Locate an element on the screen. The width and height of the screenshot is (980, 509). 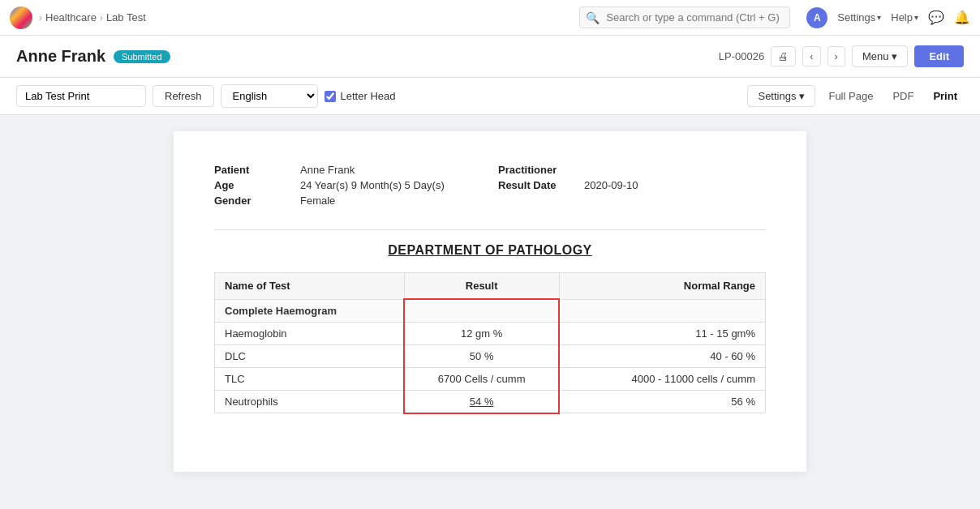
test-tlc: TLC is located at coordinates (310, 379).